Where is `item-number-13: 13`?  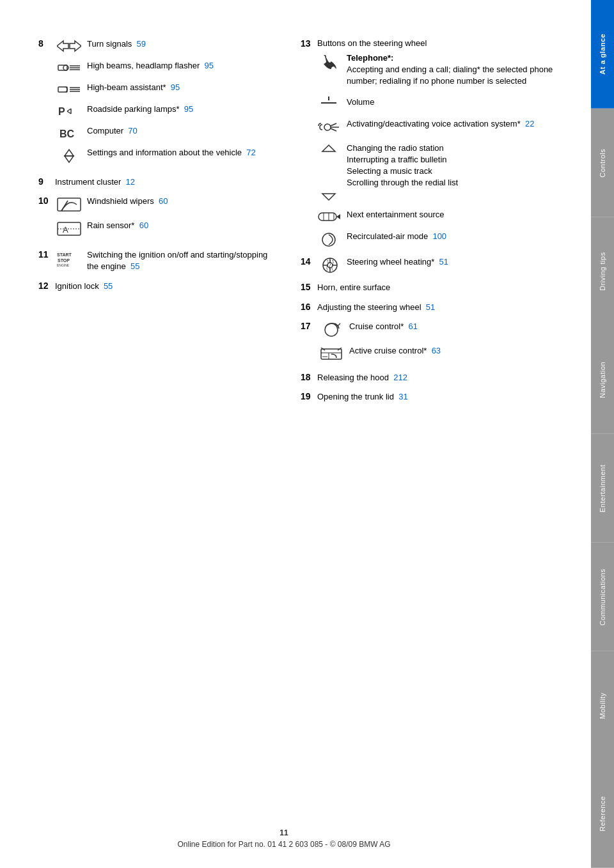
item-number-13: 13 is located at coordinates (308, 43).